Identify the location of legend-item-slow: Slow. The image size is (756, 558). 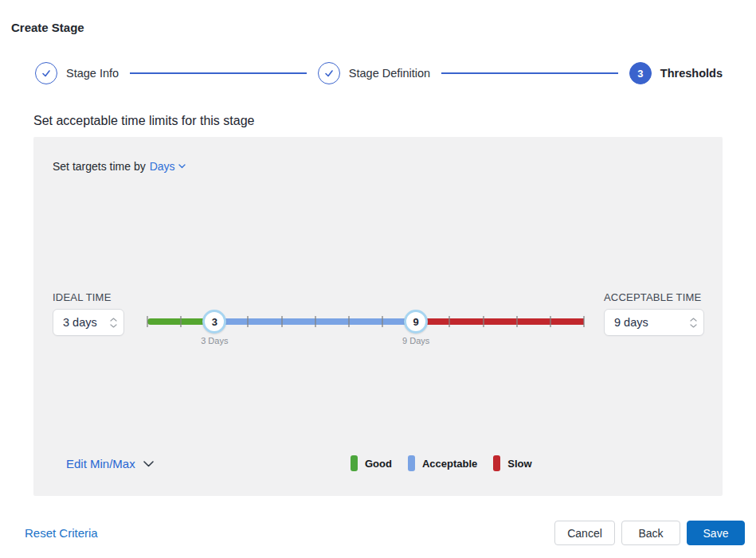
(512, 463).